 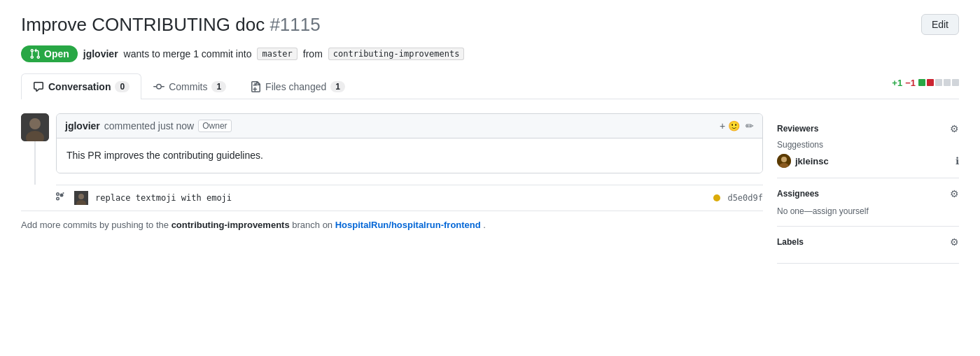 I want to click on reviewers-header: Reviewers ⚙, so click(x=868, y=129).